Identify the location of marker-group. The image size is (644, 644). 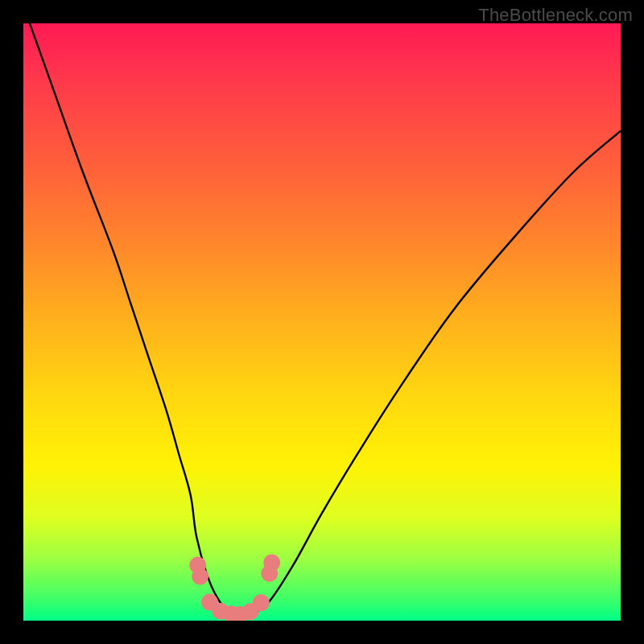
(235, 588).